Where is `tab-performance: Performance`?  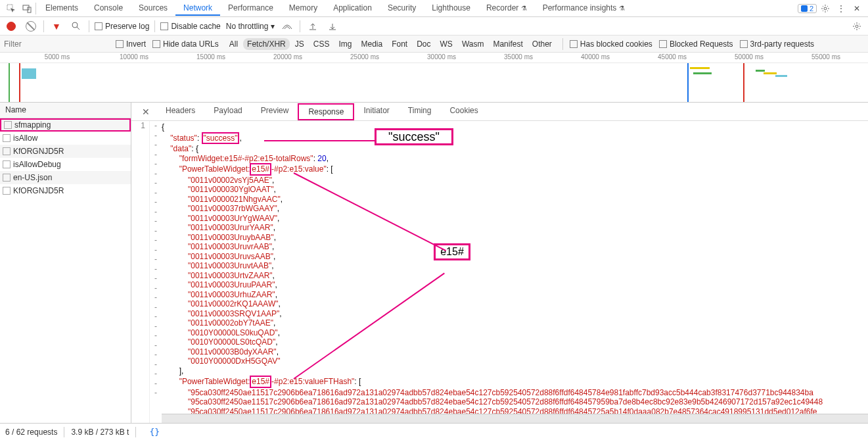
tab-performance: Performance is located at coordinates (251, 8).